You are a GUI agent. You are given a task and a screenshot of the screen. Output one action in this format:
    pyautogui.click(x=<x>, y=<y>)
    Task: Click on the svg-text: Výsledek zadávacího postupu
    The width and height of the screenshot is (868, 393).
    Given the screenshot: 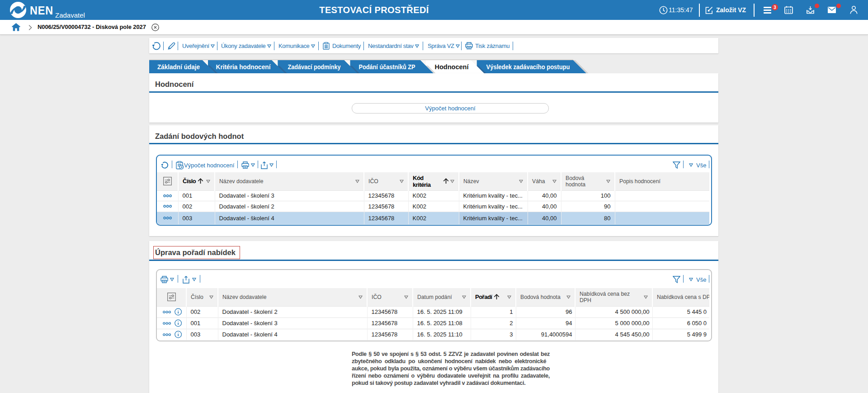 What is the action you would take?
    pyautogui.click(x=528, y=67)
    